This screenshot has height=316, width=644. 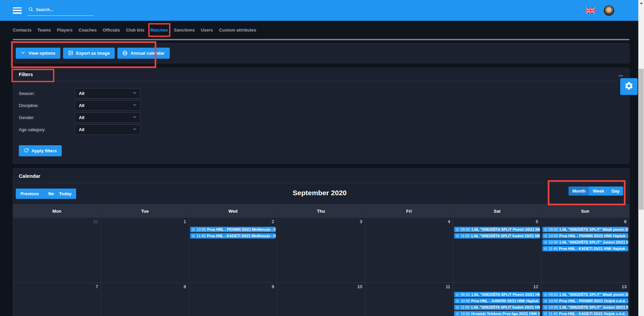 What do you see at coordinates (319, 10) in the screenshot?
I see `top-bar` at bounding box center [319, 10].